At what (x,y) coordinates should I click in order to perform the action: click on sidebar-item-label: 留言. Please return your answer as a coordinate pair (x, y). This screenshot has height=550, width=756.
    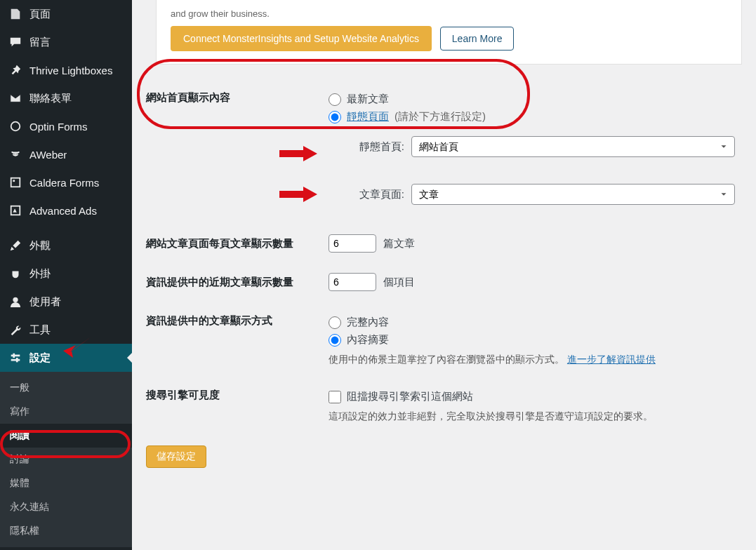
    Looking at the image, I should click on (40, 42).